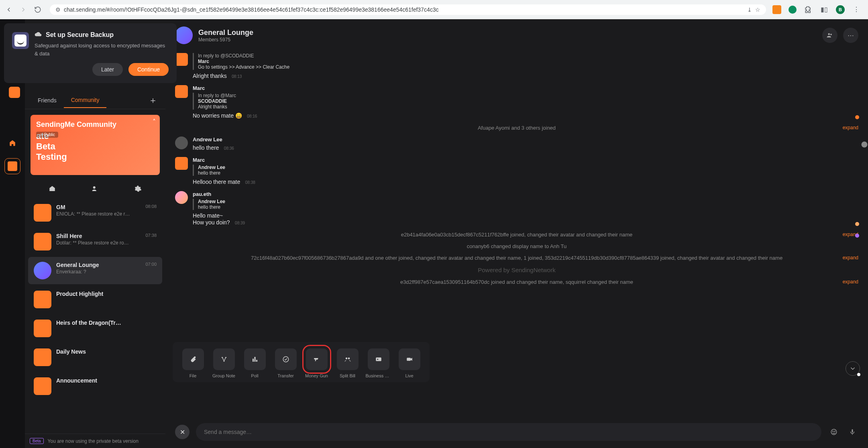 The width and height of the screenshot is (868, 448). Describe the element at coordinates (255, 363) in the screenshot. I see `attach-poll: Poll` at that location.